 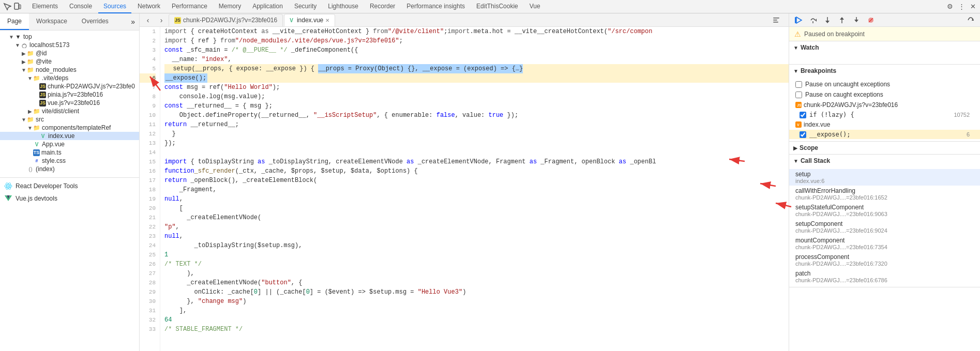 What do you see at coordinates (225, 20) in the screenshot?
I see `code-tab-chunk: JS chunk-PD2AWGJV.js?v=23bfe016` at bounding box center [225, 20].